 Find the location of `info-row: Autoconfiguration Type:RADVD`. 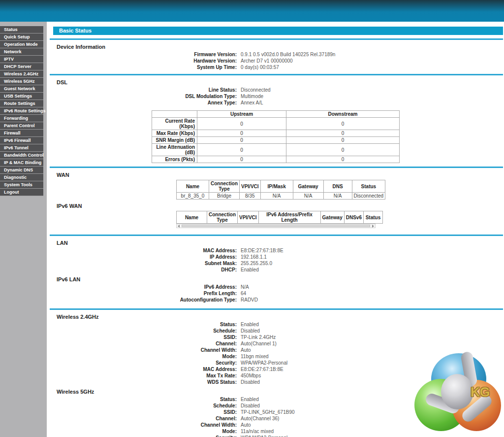

info-row: Autoconfiguration Type:RADVD is located at coordinates (277, 300).